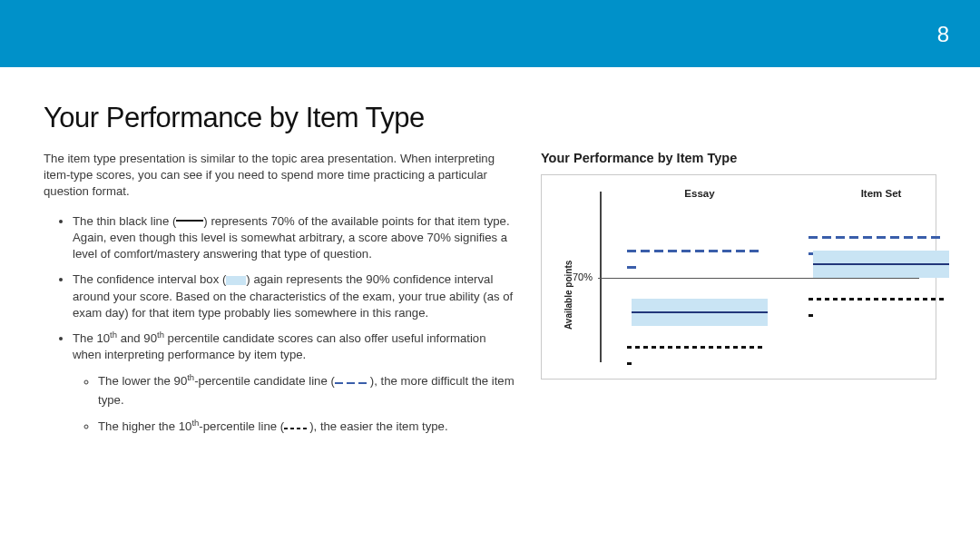 This screenshot has height=552, width=980. Describe the element at coordinates (490, 34) in the screenshot. I see `top-banner: 8` at that location.